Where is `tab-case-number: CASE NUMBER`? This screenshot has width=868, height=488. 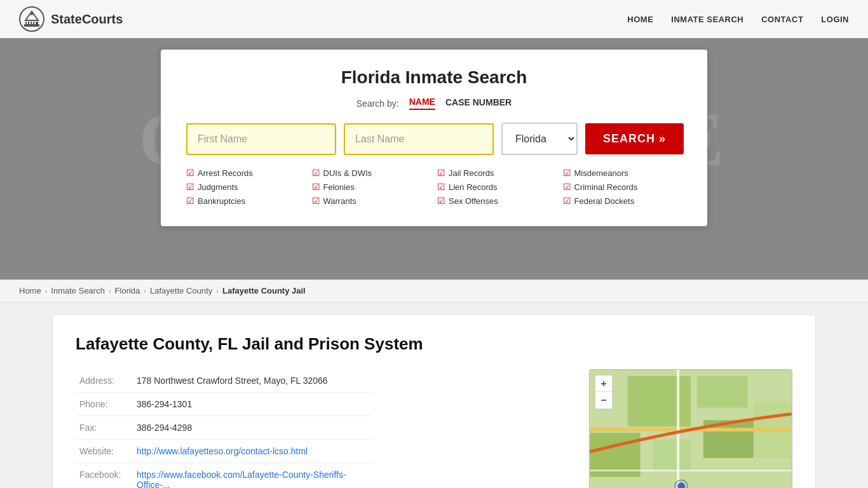
tab-case-number: CASE NUMBER is located at coordinates (478, 103).